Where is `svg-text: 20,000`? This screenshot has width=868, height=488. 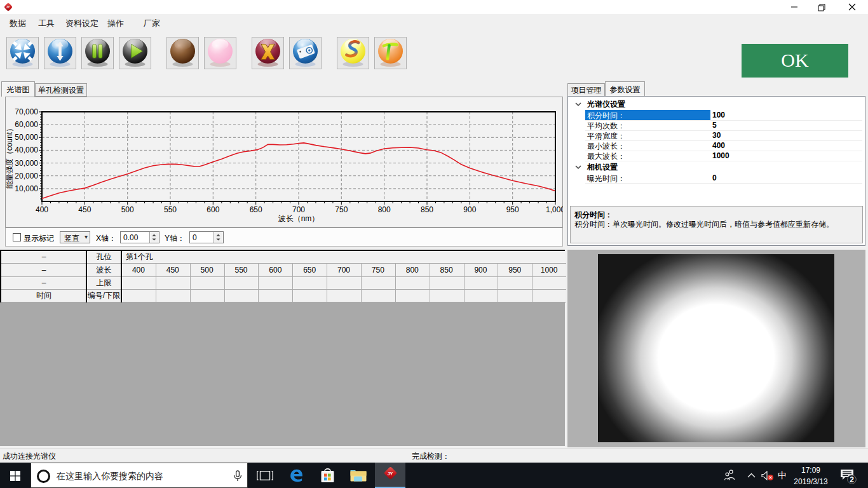 svg-text: 20,000 is located at coordinates (27, 176).